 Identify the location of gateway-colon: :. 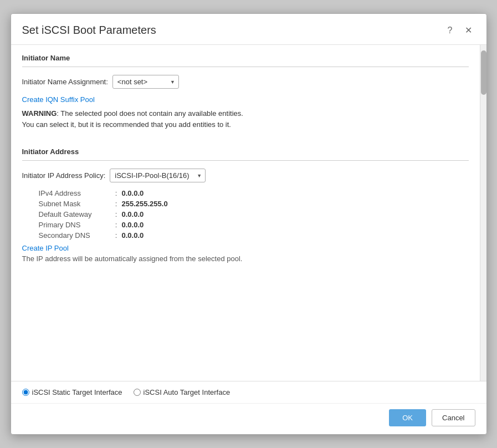
(116, 214).